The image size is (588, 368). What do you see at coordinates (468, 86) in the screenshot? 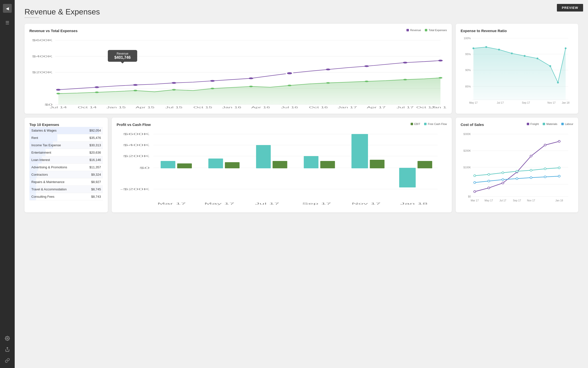
I see `svg-text: 85%` at bounding box center [468, 86].